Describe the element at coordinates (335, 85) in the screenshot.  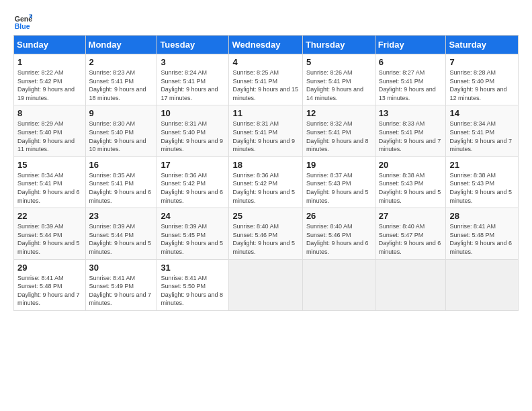
I see `day-info: Sunrise: 8:26 AMSunset: 5:41 PMDaylight:…` at that location.